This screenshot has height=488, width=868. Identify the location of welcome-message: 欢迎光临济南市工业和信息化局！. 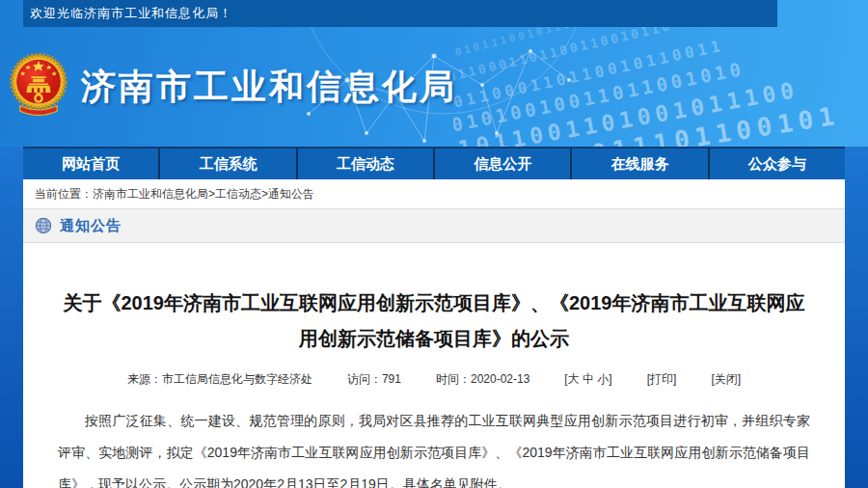
(400, 14).